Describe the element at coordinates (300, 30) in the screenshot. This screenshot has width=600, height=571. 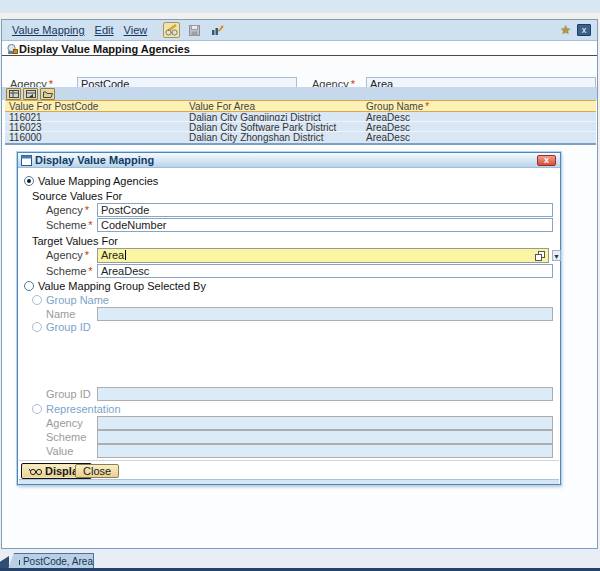
I see `menu-bar: Value Mapping Edit View` at that location.